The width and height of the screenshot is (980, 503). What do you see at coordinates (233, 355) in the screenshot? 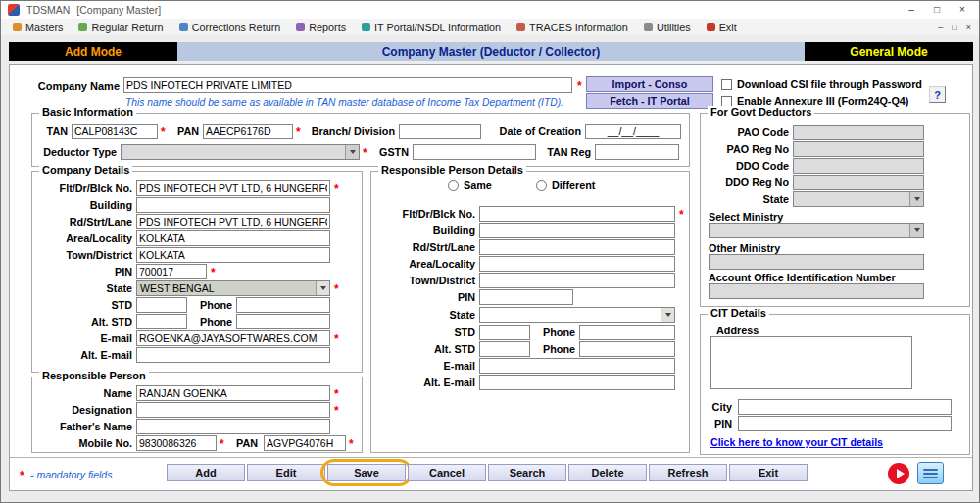
I see `cd-alt-email-input` at bounding box center [233, 355].